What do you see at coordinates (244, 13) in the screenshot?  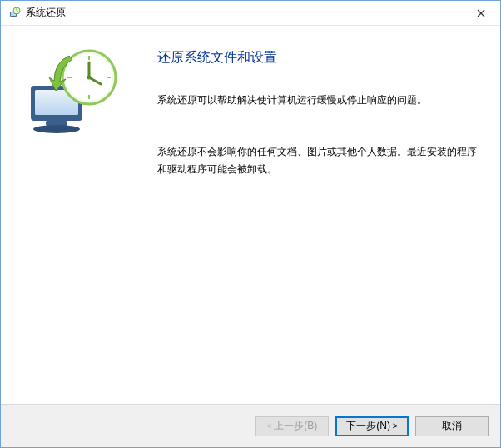 I see `window-title: 系统还原` at bounding box center [244, 13].